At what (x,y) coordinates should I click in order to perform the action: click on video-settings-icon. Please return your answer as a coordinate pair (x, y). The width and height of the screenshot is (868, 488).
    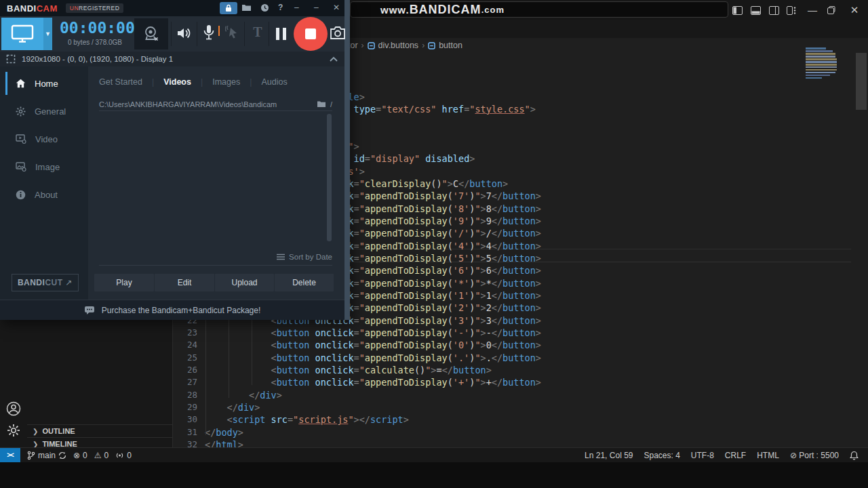
    Looking at the image, I should click on (21, 139).